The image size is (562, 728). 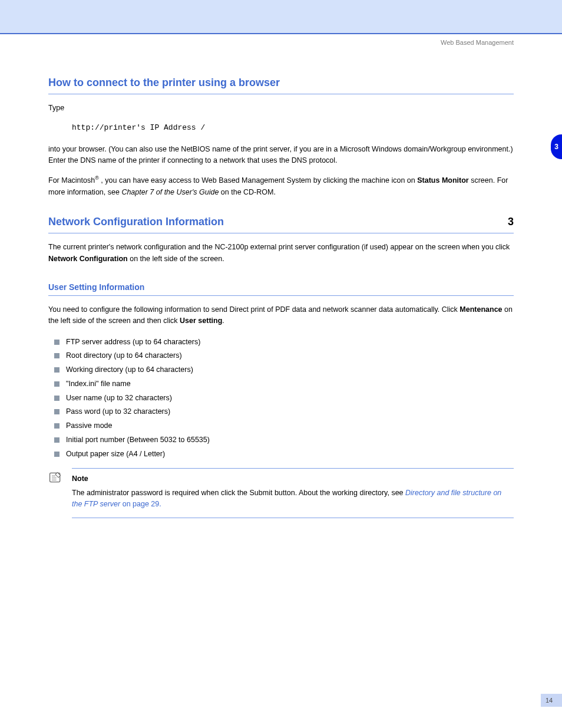 What do you see at coordinates (293, 479) in the screenshot?
I see `note-label: Note` at bounding box center [293, 479].